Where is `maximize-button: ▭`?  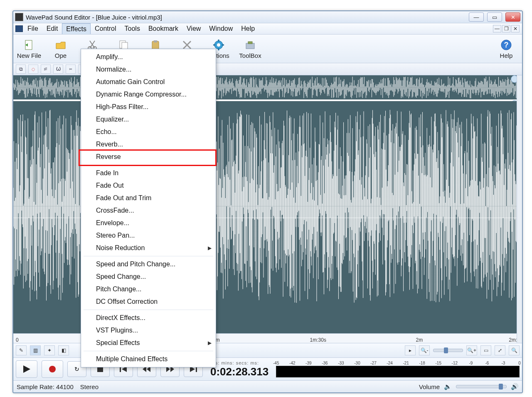
maximize-button: ▭ is located at coordinates (495, 17).